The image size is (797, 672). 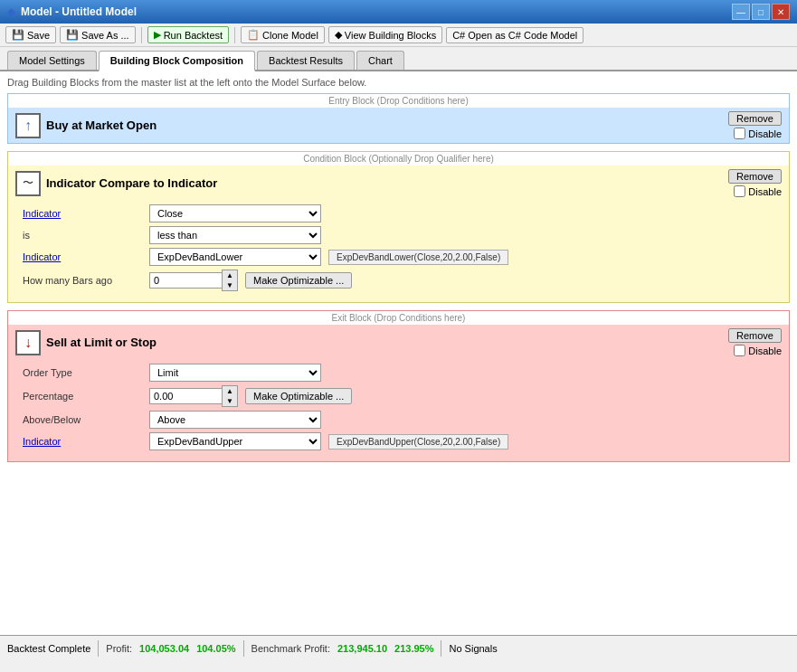 I want to click on entry-disable-label: Disable, so click(x=765, y=134).